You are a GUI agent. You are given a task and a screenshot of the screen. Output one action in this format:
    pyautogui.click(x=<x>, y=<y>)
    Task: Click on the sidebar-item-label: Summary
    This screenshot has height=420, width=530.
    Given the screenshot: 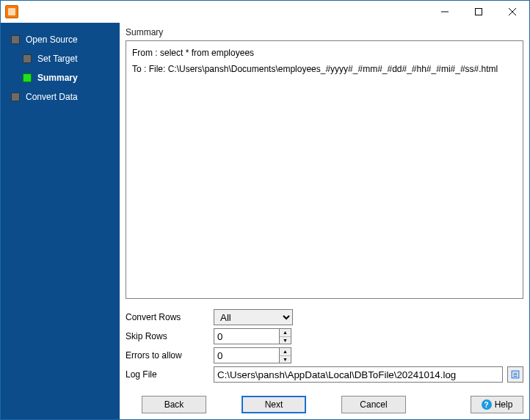 What is the action you would take?
    pyautogui.click(x=57, y=78)
    